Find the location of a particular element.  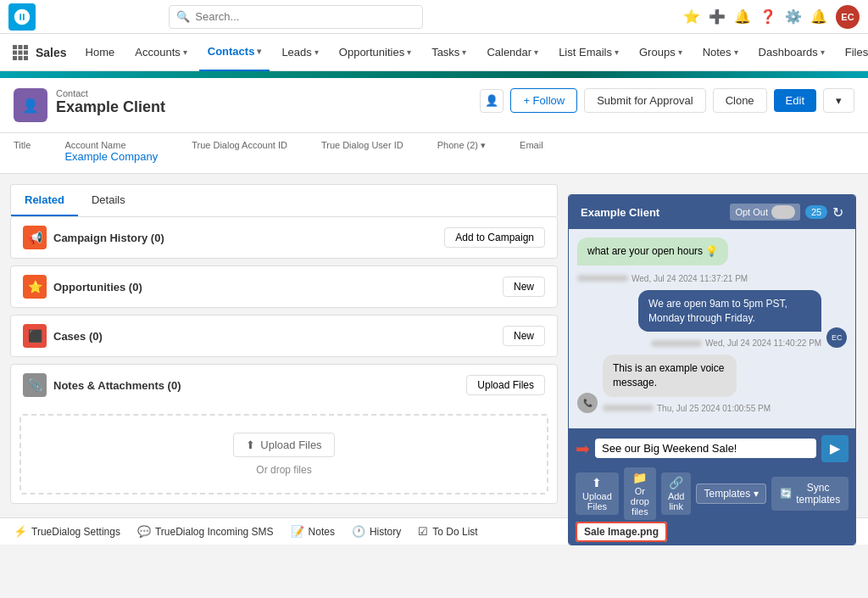

top-icons: ⭐ ➕ 🔔 ❓ ⚙️ 🔔 EC is located at coordinates (771, 17).